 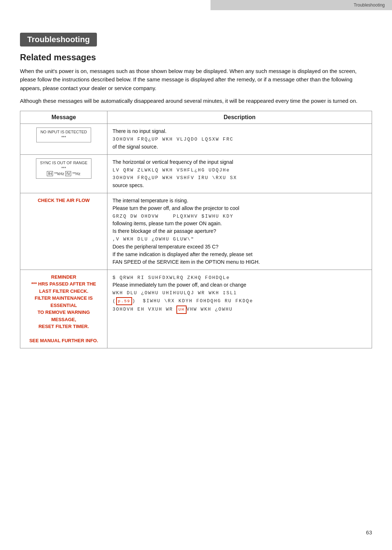 What do you see at coordinates (64, 135) in the screenshot?
I see `message-box-no-input: NO INPUT IS DETECTED***` at bounding box center [64, 135].